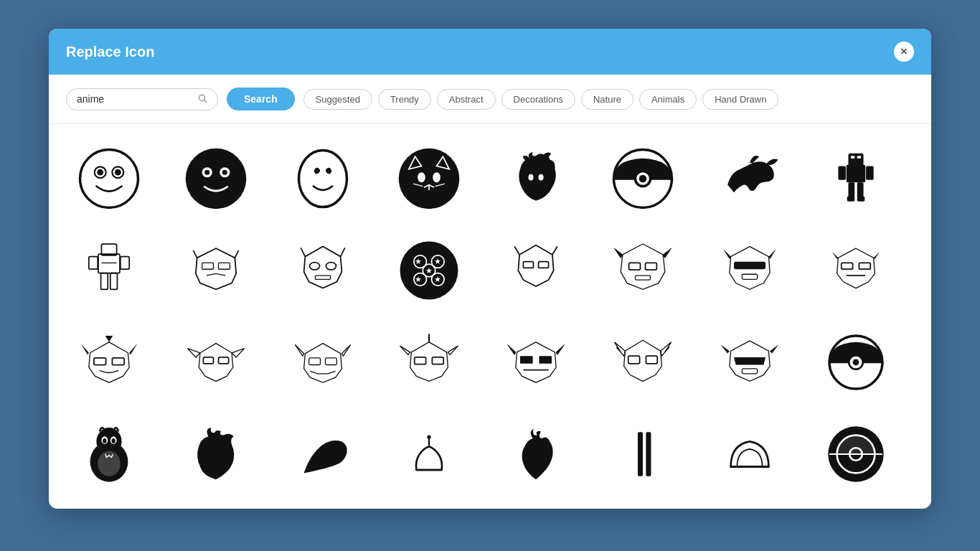  What do you see at coordinates (405, 99) in the screenshot?
I see `tag-trendy: Trendy` at bounding box center [405, 99].